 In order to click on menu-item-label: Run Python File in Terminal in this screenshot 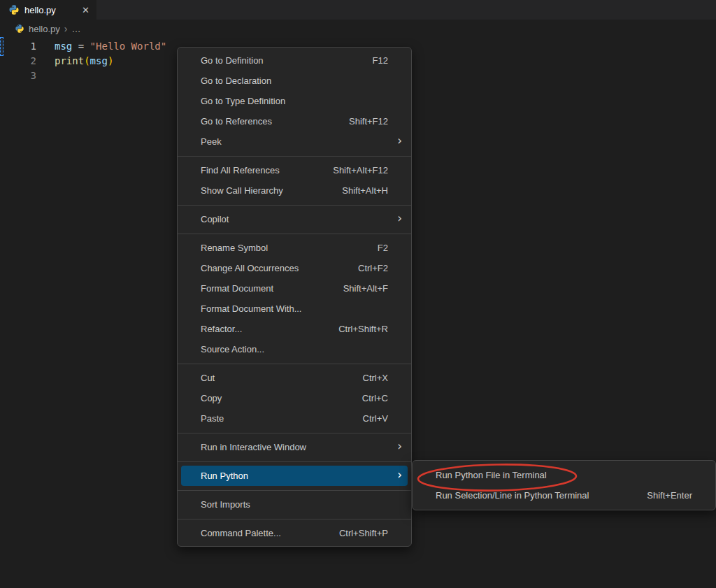, I will do `click(491, 475)`.